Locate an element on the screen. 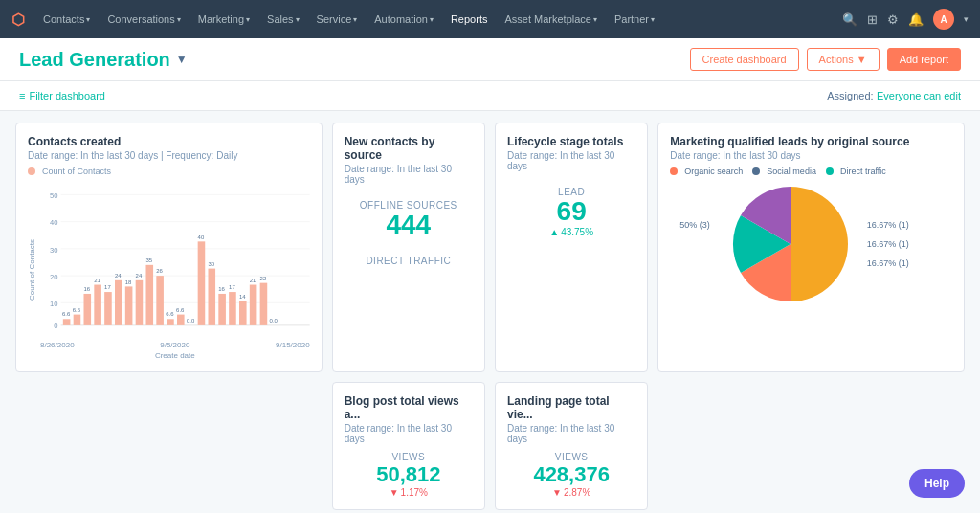  nav-service: Service ▾ is located at coordinates (337, 19).